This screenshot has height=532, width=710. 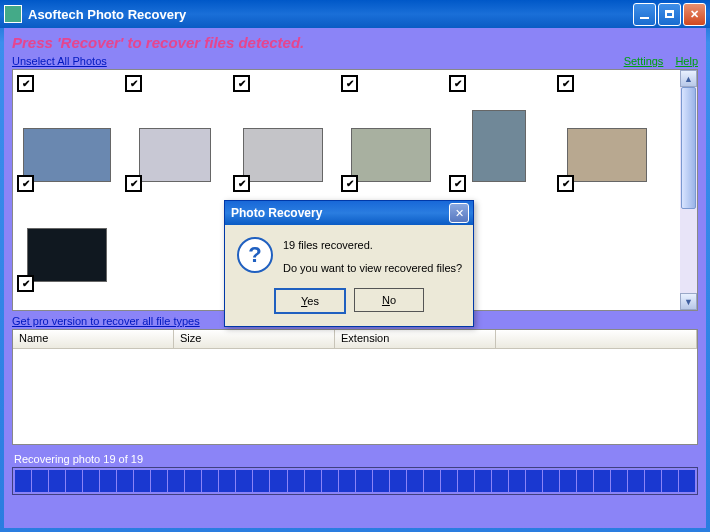 I want to click on dialog-line2: Do you want to view recovered files?, so click(x=372, y=268).